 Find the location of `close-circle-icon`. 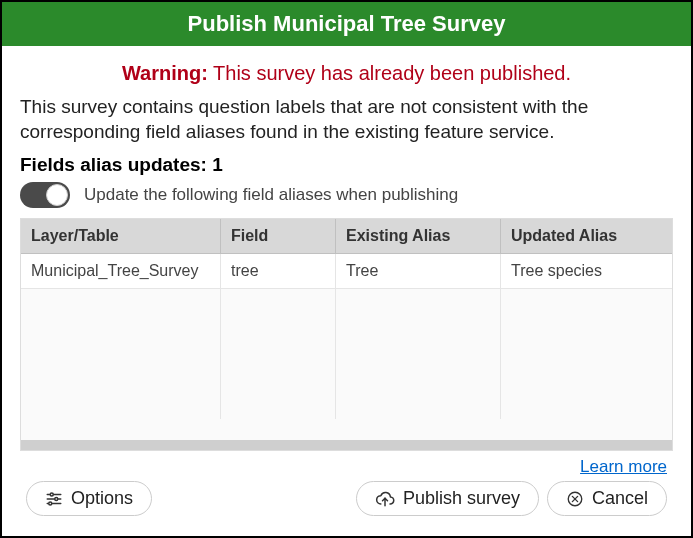

close-circle-icon is located at coordinates (575, 499).